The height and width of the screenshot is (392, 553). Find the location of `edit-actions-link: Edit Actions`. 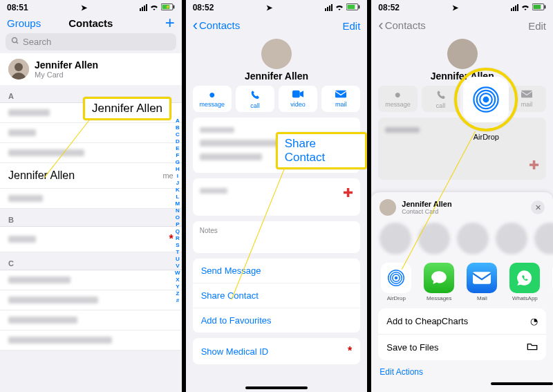

edit-actions-link: Edit Actions is located at coordinates (462, 372).